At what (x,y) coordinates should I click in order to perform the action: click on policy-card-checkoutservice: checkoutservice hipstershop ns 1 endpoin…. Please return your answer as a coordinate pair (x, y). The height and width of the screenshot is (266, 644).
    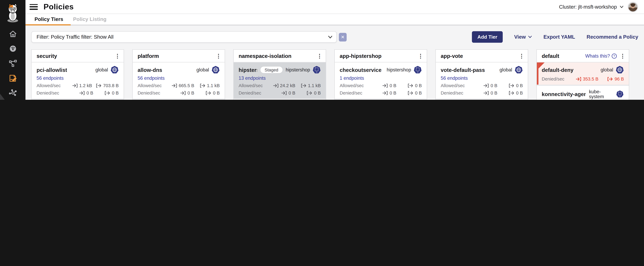
    Looking at the image, I should click on (381, 80).